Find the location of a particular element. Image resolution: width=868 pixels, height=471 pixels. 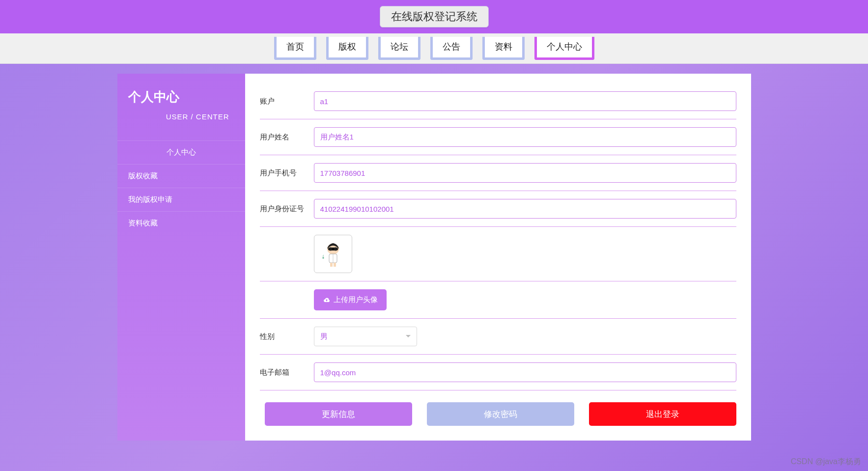

label-email: 电子邮箱 is located at coordinates (287, 372).